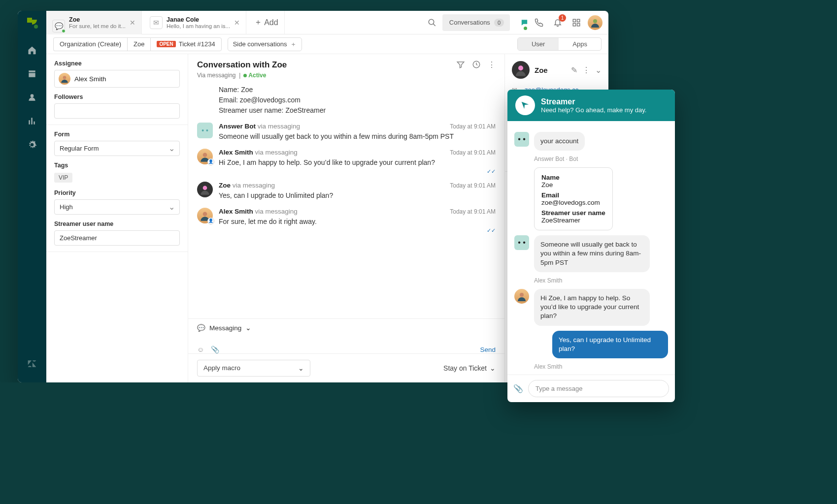 This screenshot has width=837, height=504. What do you see at coordinates (591, 105) in the screenshot?
I see `widget-header: StreamerNeed help? Go ahead, make my day…` at bounding box center [591, 105].